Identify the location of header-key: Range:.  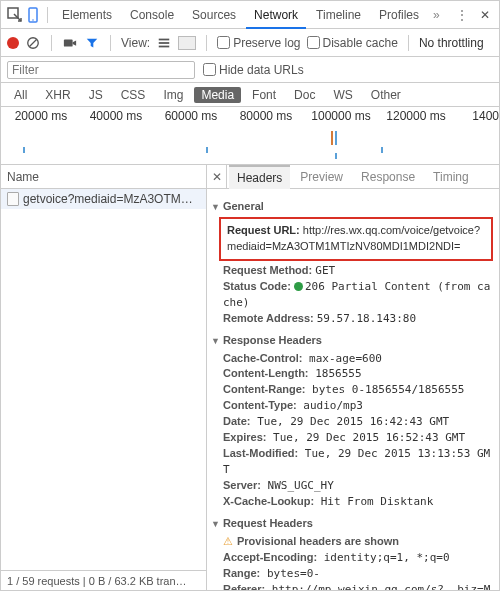
(242, 573).